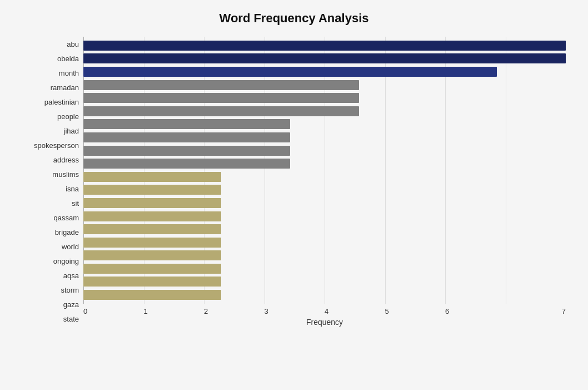 The height and width of the screenshot is (390, 588). Describe the element at coordinates (51, 73) in the screenshot. I see `y-label: month` at that location.